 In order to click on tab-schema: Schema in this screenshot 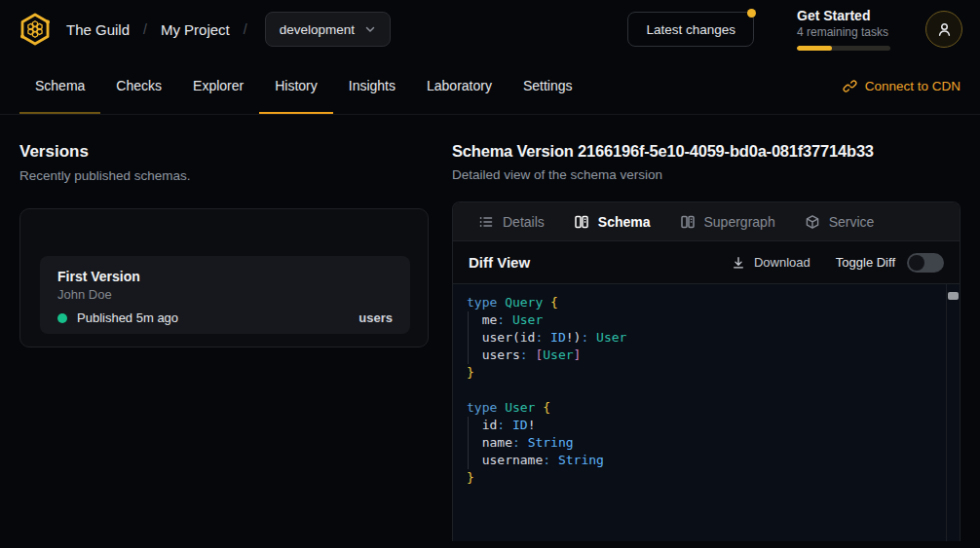, I will do `click(60, 86)`.